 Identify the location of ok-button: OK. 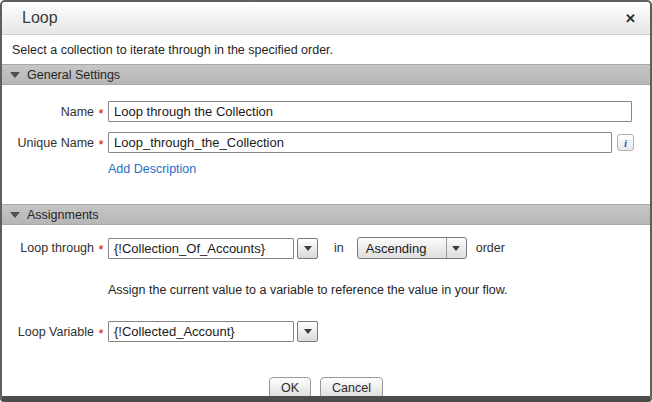
(290, 388).